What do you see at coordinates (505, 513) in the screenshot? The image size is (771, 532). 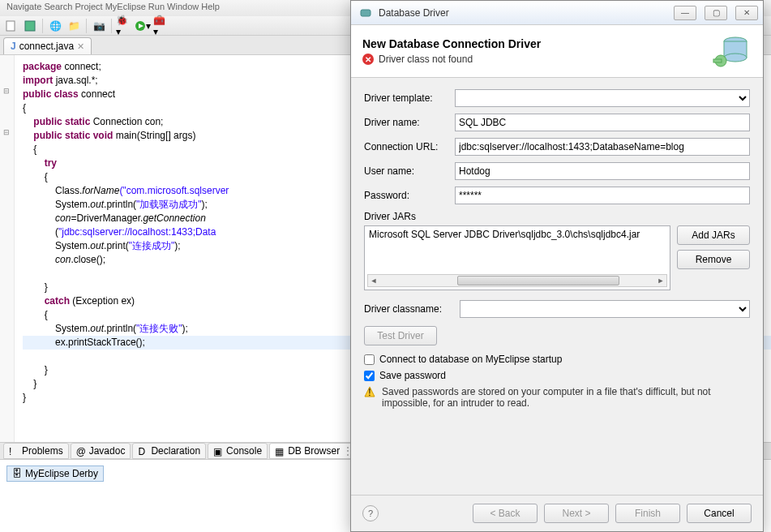 I see `back-button: < Back` at bounding box center [505, 513].